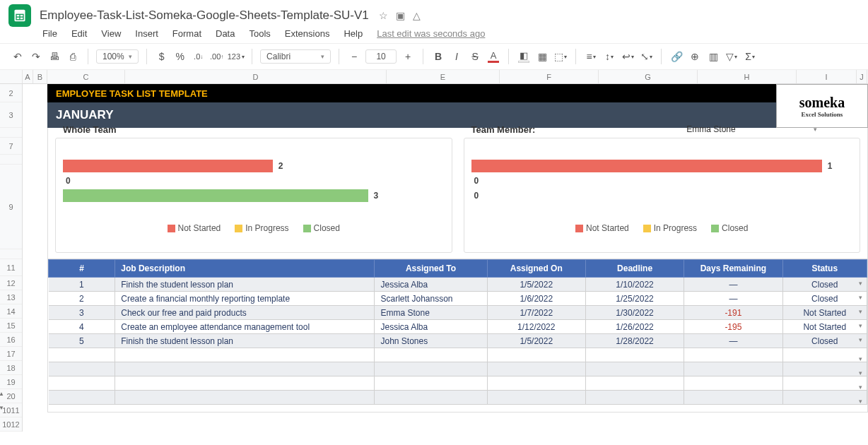 This screenshot has width=868, height=445. What do you see at coordinates (824, 268) in the screenshot?
I see `table-header-status: Status` at bounding box center [824, 268].